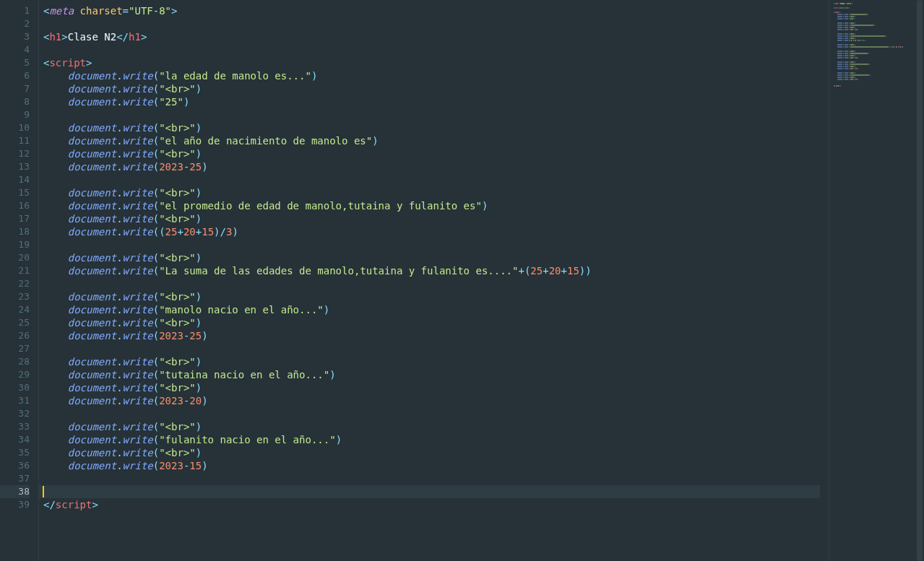 The width and height of the screenshot is (924, 561). Describe the element at coordinates (436, 375) in the screenshot. I see `code-line: document.write("tutaina nacio en el año.…` at that location.